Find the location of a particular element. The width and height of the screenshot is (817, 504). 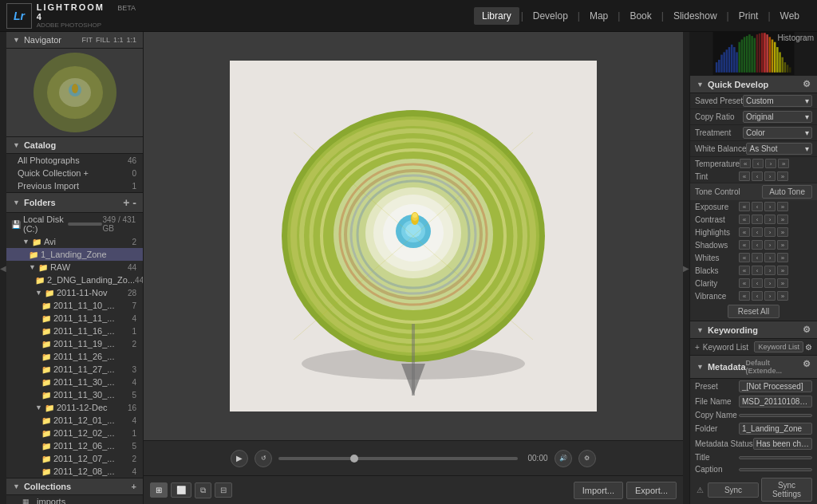

zoom-fill: FILL is located at coordinates (103, 40).